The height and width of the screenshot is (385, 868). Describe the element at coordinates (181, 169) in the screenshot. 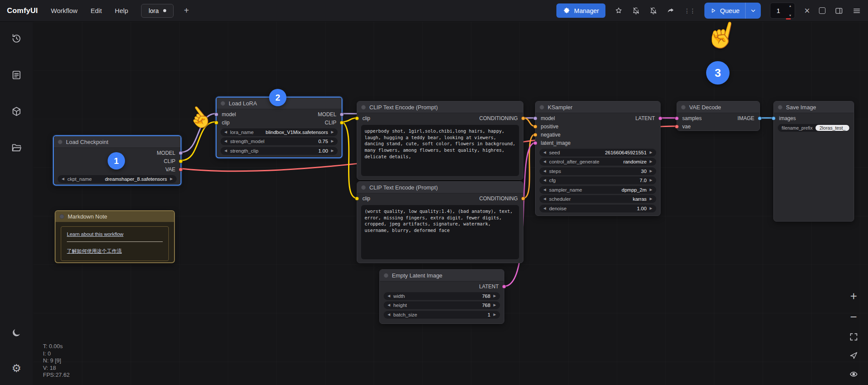

I see `output-slot-vae` at that location.